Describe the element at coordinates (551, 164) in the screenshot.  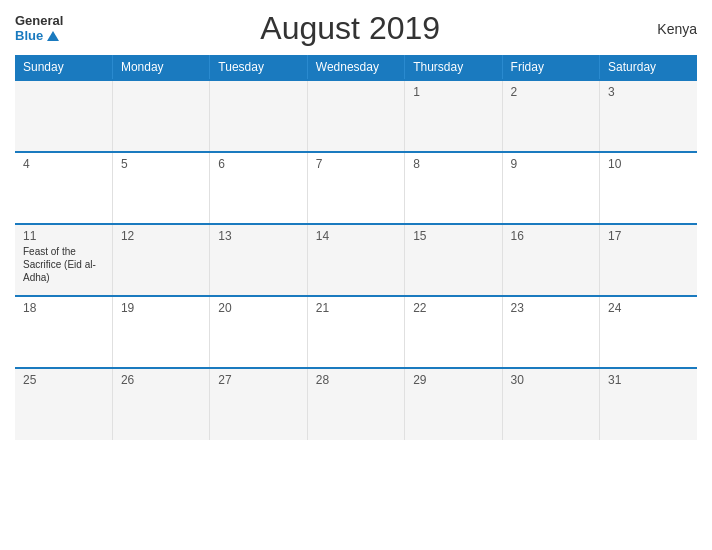
I see `day-number: 9` at that location.